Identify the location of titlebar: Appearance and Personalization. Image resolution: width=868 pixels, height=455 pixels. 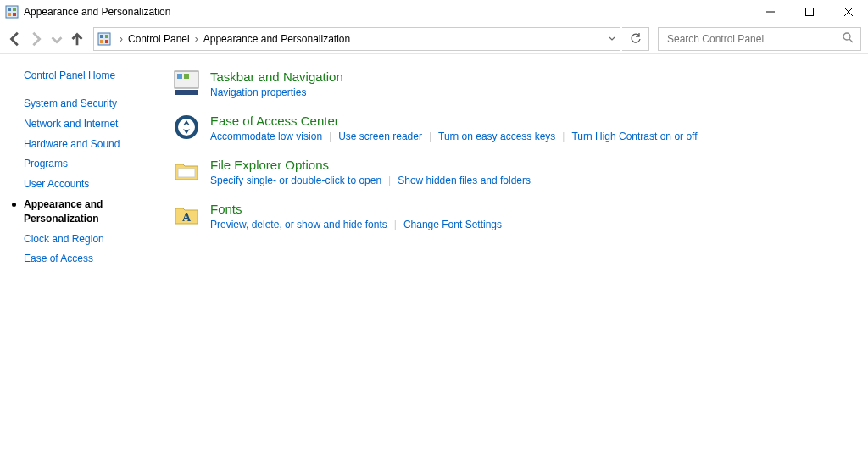
(434, 12).